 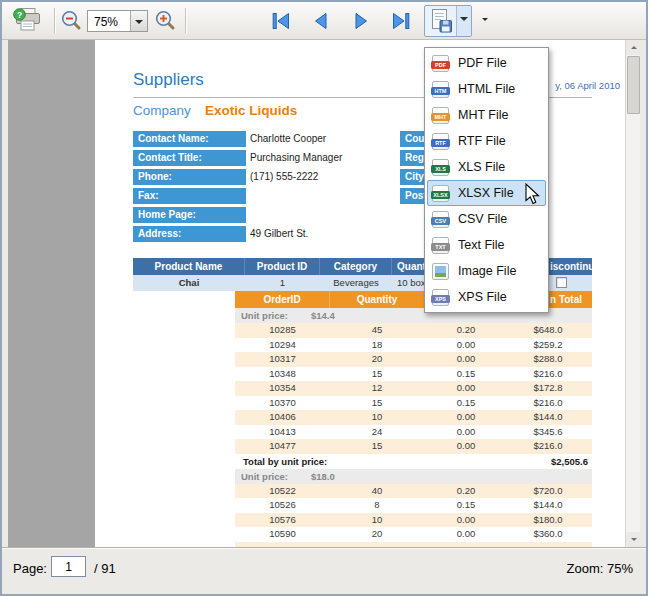 What do you see at coordinates (414, 346) in the screenshot?
I see `order-row: 10294180.00$259.2` at bounding box center [414, 346].